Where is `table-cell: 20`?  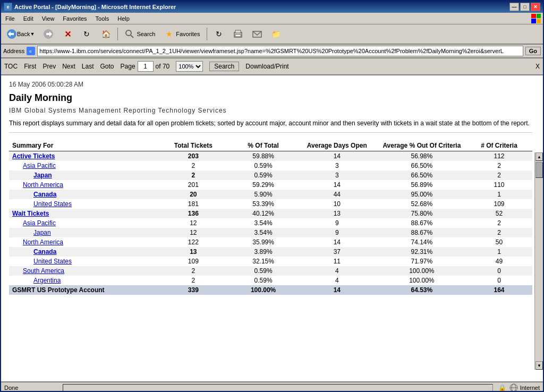 table-cell: 20 is located at coordinates (193, 194).